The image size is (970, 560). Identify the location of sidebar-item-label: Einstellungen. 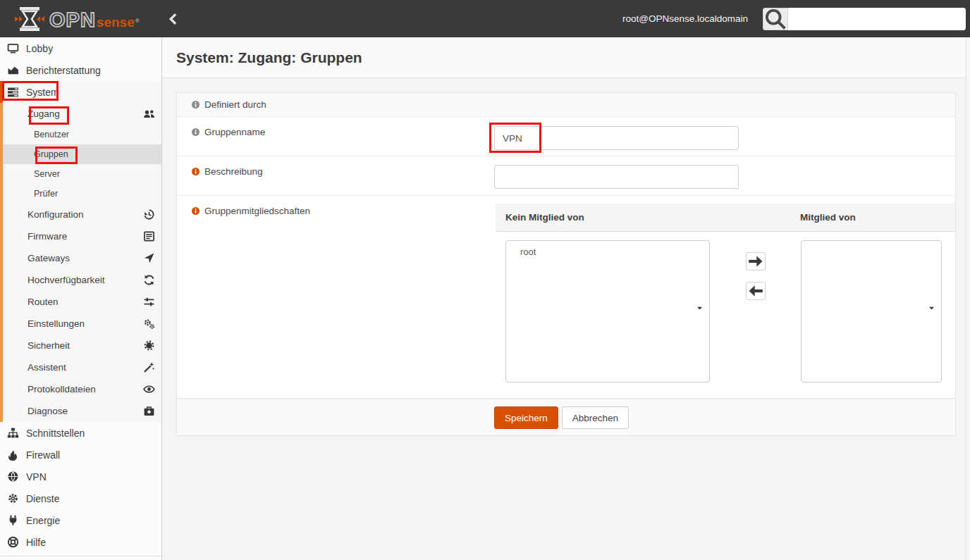
(56, 324).